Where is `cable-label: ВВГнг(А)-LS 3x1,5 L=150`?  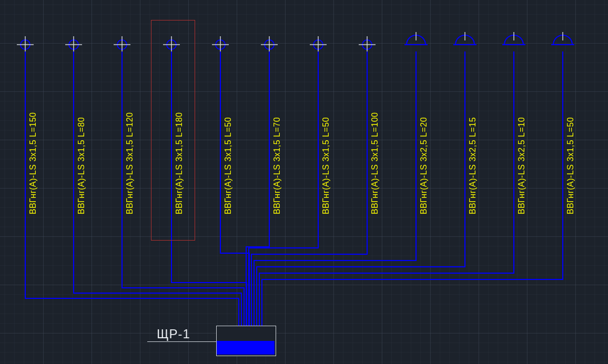
cable-label: ВВГнг(А)-LS 3x1,5 L=150 is located at coordinates (33, 146).